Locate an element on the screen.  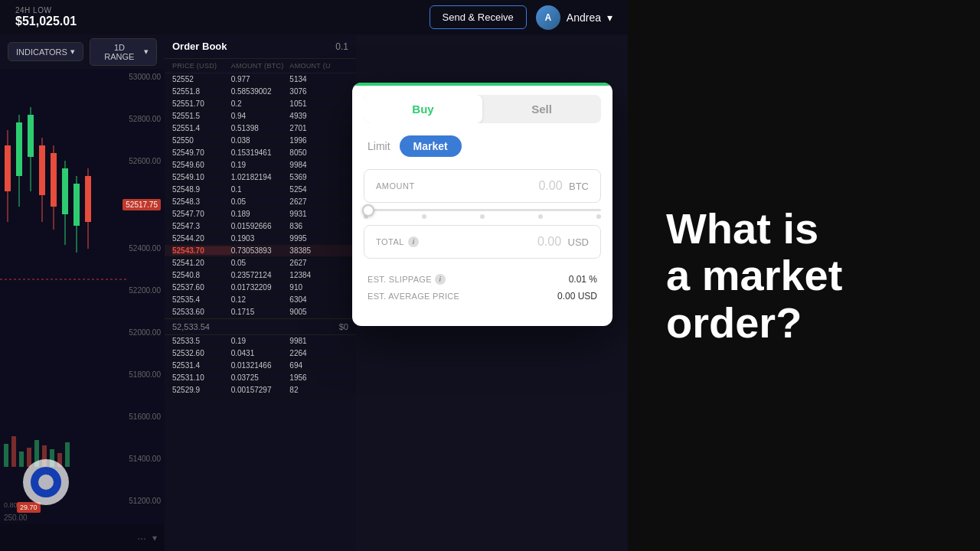
price-label: 51600.00 is located at coordinates (142, 416).